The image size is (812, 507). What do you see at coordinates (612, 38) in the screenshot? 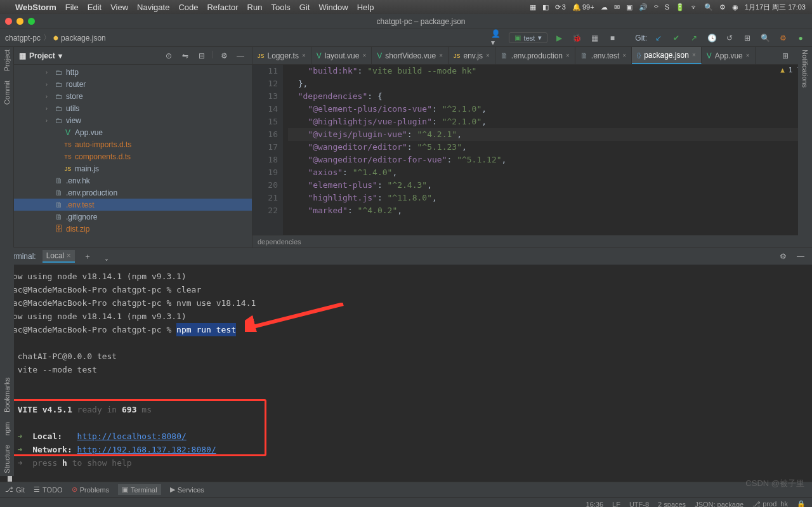
I see `stop-button: ■` at bounding box center [612, 38].